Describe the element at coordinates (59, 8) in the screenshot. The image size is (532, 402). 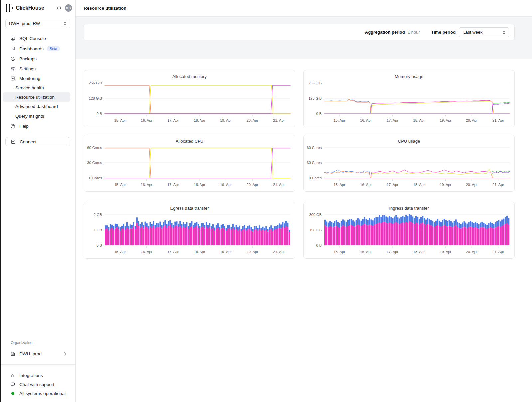
I see `notifications-bell-icon` at that location.